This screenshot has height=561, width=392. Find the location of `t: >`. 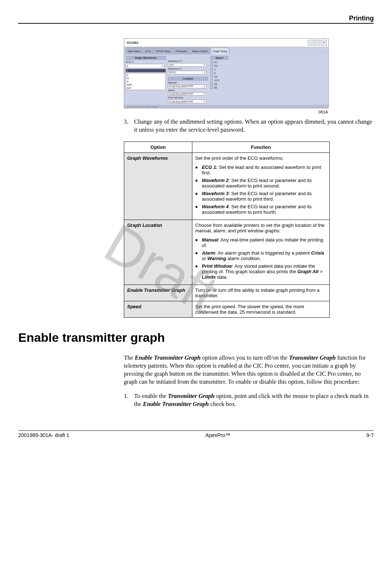

t: > is located at coordinates (321, 271).